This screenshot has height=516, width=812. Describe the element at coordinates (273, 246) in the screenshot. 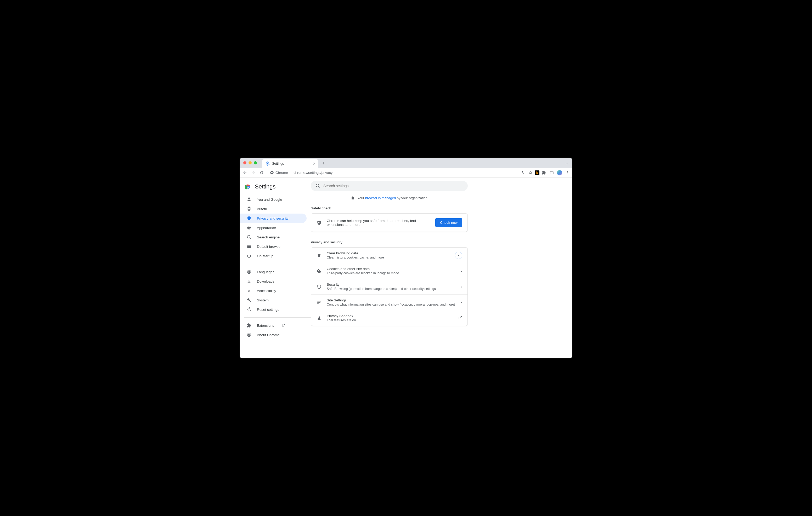

I see `sidebar-item-default-browser: Default browser` at that location.